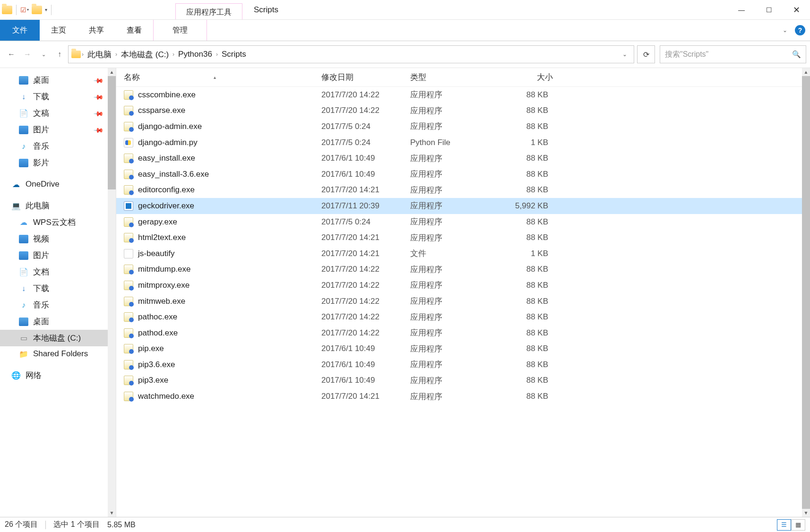 The width and height of the screenshot is (810, 532). What do you see at coordinates (58, 338) in the screenshot?
I see `nav-item: ▭本地磁盘 (C:)` at bounding box center [58, 338].